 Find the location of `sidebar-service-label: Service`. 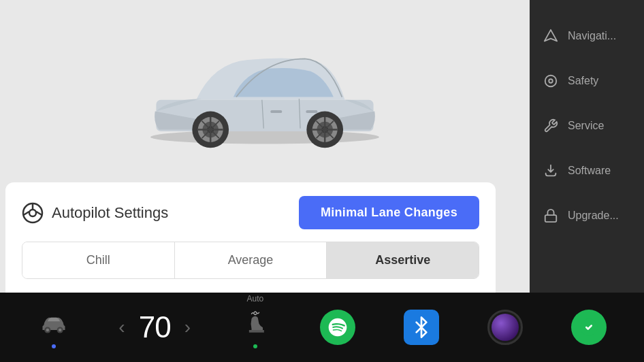

sidebar-service-label: Service is located at coordinates (585, 126).